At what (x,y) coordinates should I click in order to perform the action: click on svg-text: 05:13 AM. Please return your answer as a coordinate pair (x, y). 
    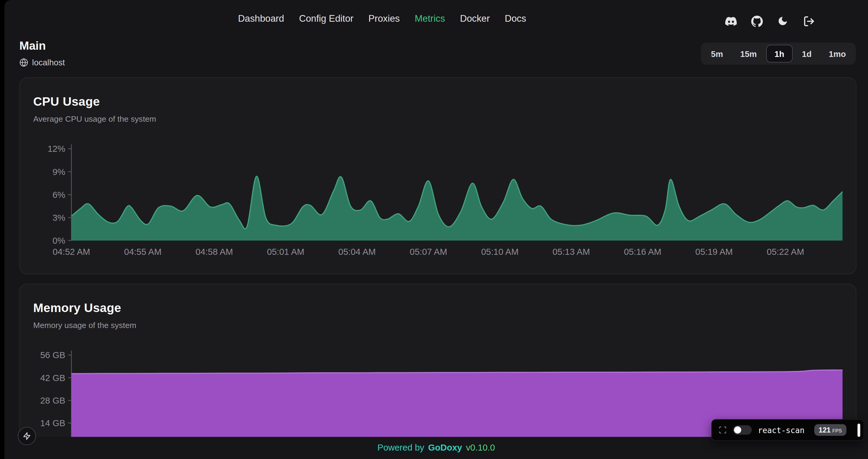
    Looking at the image, I should click on (571, 252).